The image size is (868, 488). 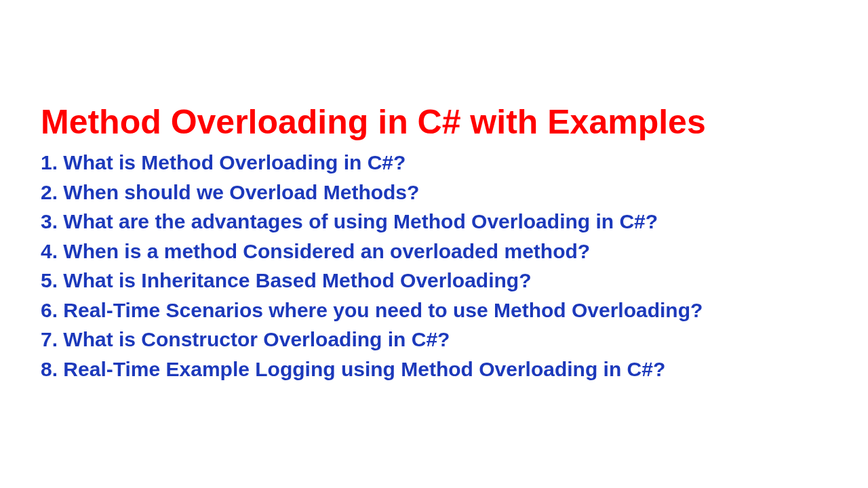 What do you see at coordinates (434, 310) in the screenshot?
I see `list-item: 6. Real-Time Scenarios where you need to…` at bounding box center [434, 310].